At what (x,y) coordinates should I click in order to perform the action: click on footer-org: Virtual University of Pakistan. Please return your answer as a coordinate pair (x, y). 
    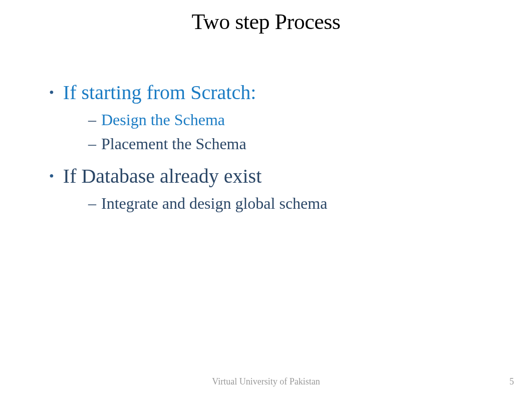
    Looking at the image, I should click on (266, 381).